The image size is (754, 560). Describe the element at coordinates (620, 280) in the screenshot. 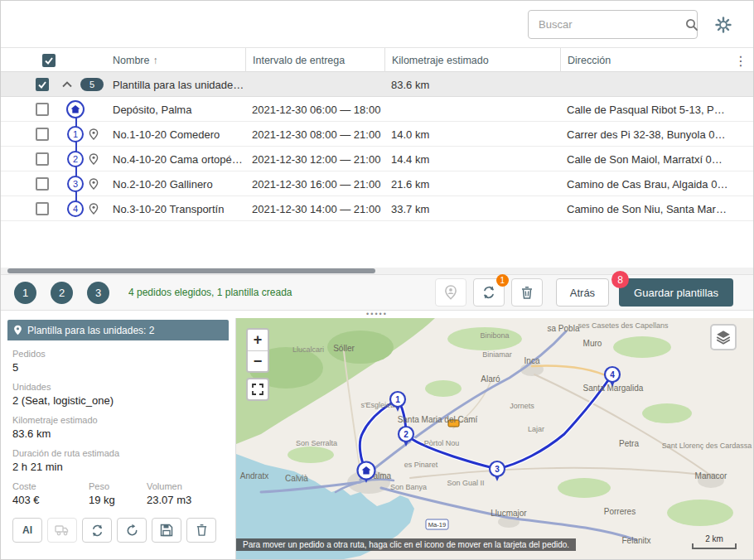

I see `notification-badge: 8` at that location.